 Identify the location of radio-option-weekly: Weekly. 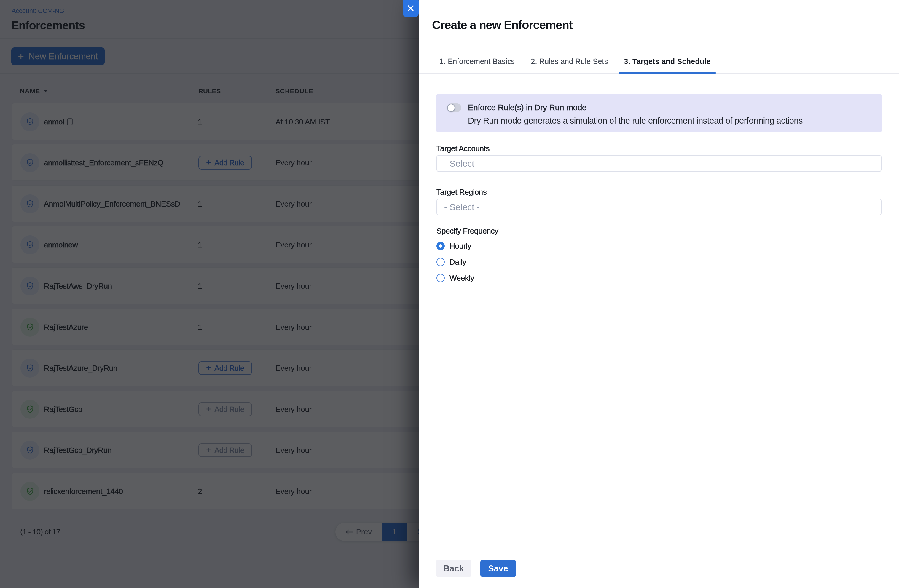
(455, 278).